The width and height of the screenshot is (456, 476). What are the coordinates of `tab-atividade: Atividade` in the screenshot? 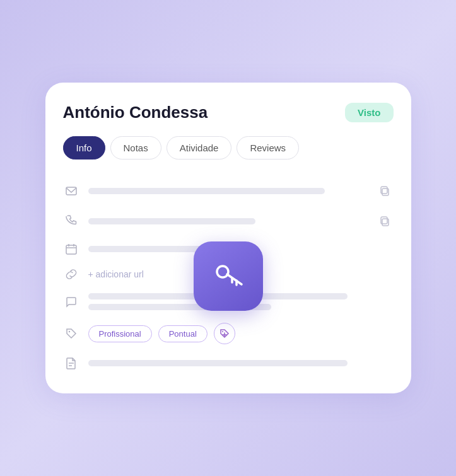 It's located at (199, 148).